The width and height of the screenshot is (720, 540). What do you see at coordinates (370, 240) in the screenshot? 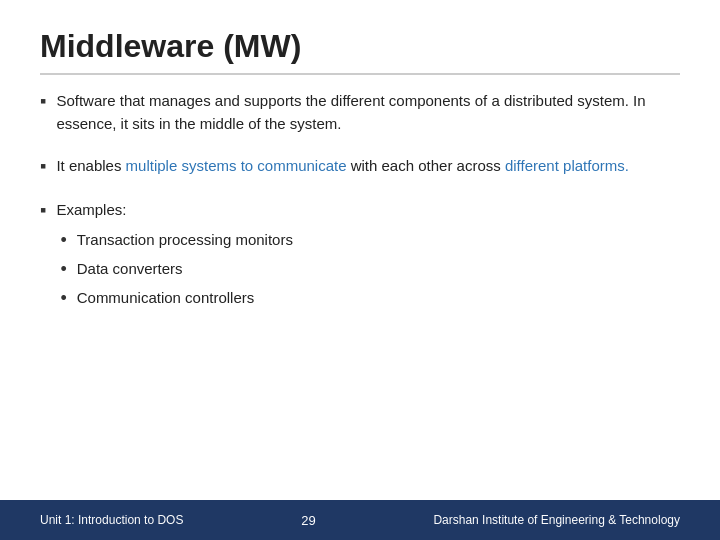
I see `sub-item-1: • Transaction processing monitors` at bounding box center [370, 240].